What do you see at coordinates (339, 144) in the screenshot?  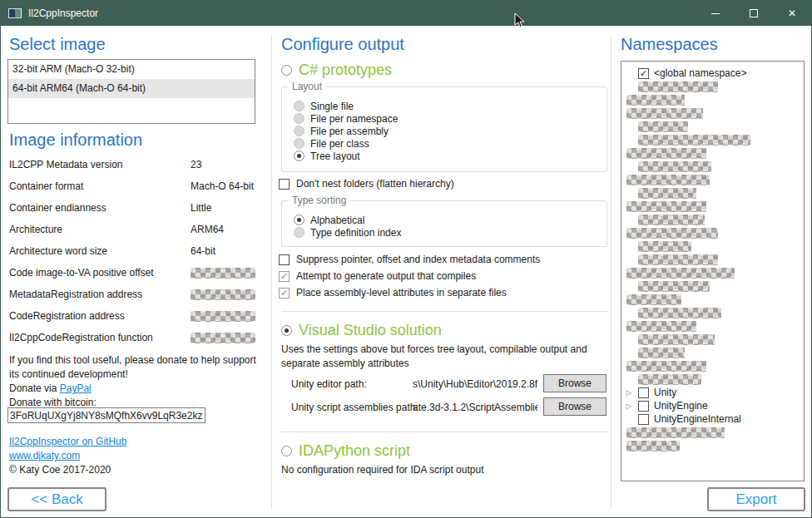 I see `layout-option-label: File per class` at bounding box center [339, 144].